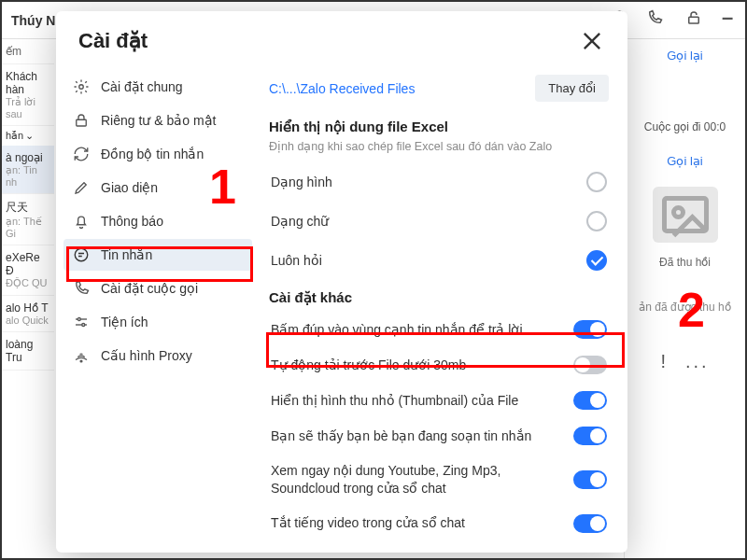  I want to click on pin-dropdown: hắn⌄, so click(28, 136).